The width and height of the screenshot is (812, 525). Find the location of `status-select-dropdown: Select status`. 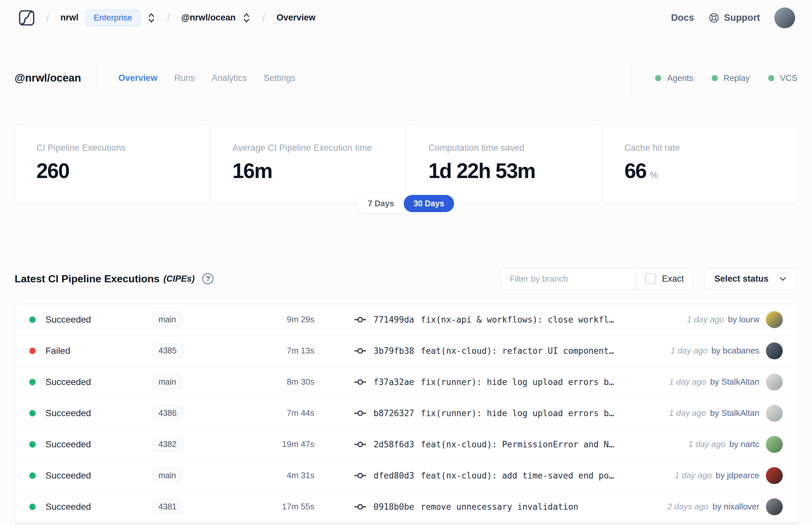

status-select-dropdown: Select status is located at coordinates (751, 279).